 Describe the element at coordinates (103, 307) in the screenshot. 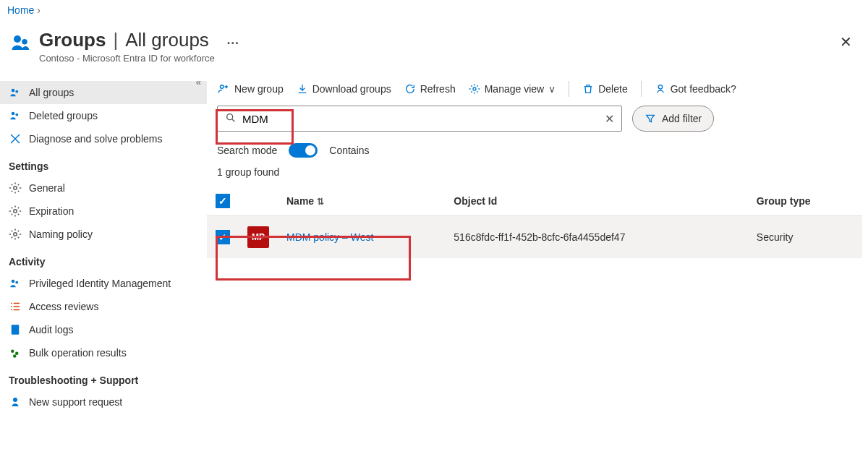

I see `sidebar-item-access-reviews: Access reviews` at that location.